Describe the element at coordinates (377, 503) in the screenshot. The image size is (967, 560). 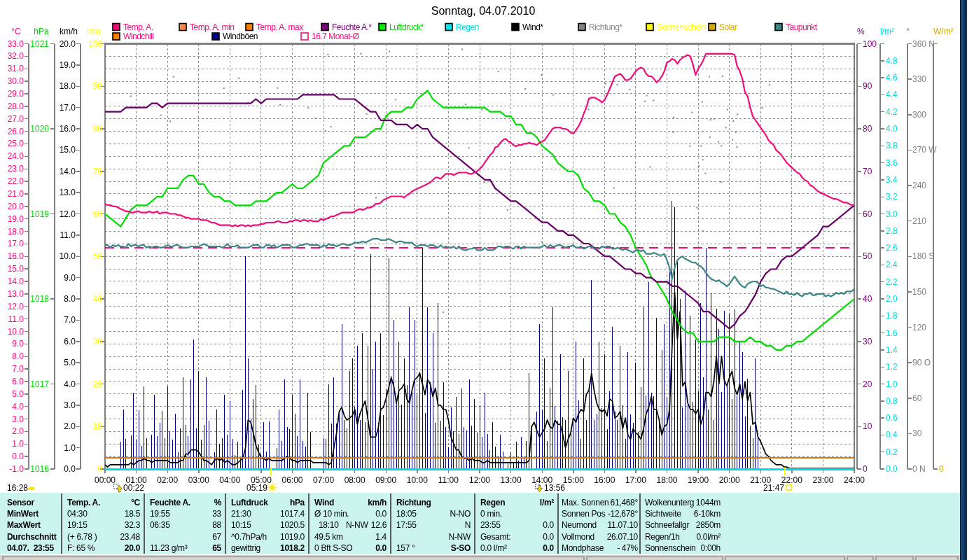
I see `svg-text: km/h` at that location.